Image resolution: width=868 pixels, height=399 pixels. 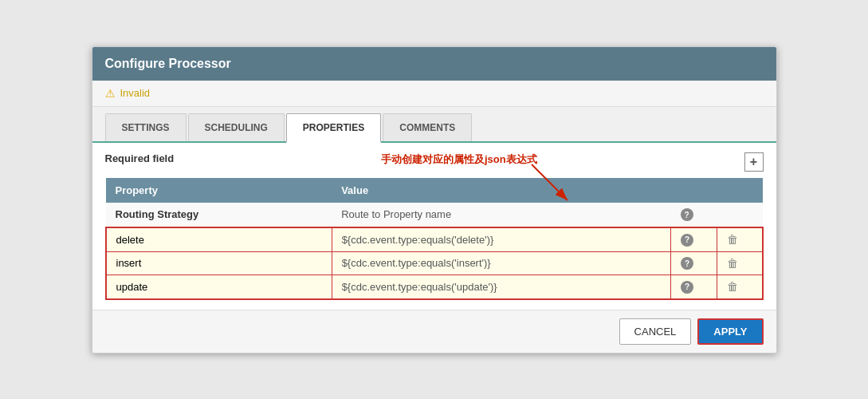 I want to click on routing-strategy-row: Routing Strategy Route to Property name …, so click(x=434, y=215).